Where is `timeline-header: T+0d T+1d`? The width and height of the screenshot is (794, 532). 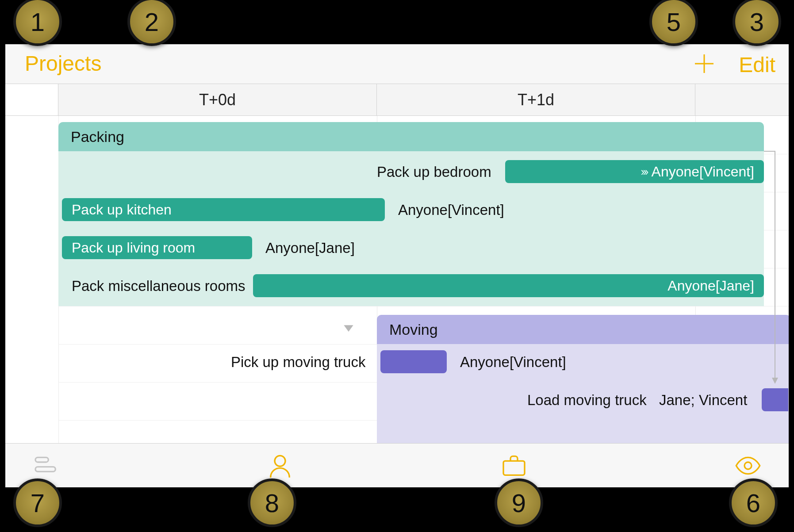
timeline-header: T+0d T+1d is located at coordinates (397, 100).